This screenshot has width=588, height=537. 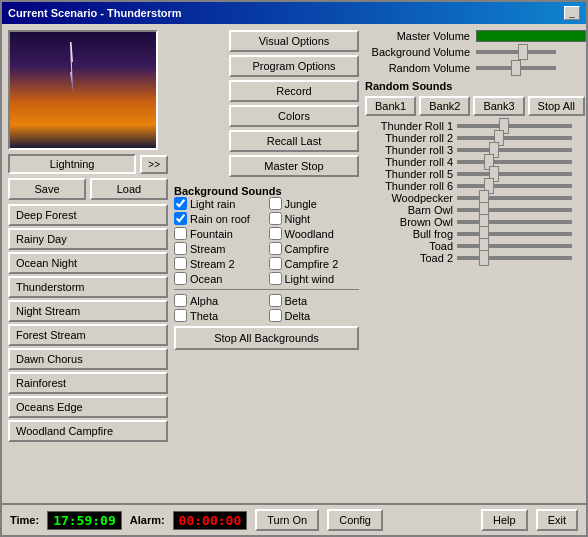 What do you see at coordinates (557, 520) in the screenshot?
I see `exit-button: Exit` at bounding box center [557, 520].